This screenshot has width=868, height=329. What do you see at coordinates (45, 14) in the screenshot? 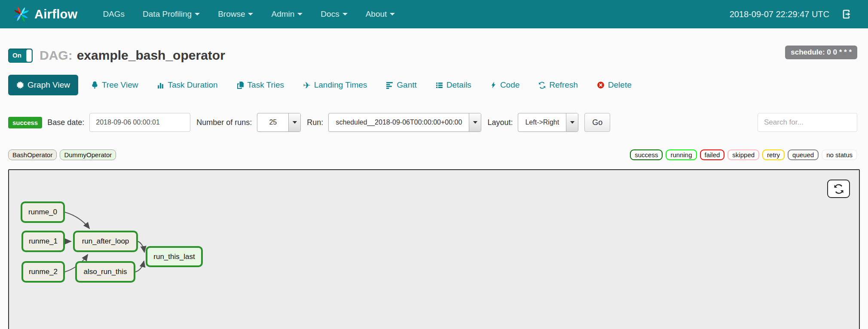
I see `airflow-brand: Airflow` at bounding box center [45, 14].